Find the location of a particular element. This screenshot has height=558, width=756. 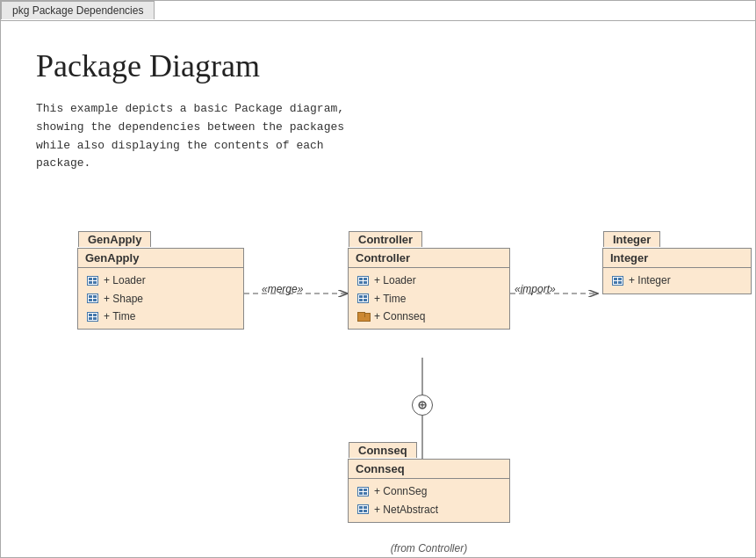

folder-icon is located at coordinates (363, 316).